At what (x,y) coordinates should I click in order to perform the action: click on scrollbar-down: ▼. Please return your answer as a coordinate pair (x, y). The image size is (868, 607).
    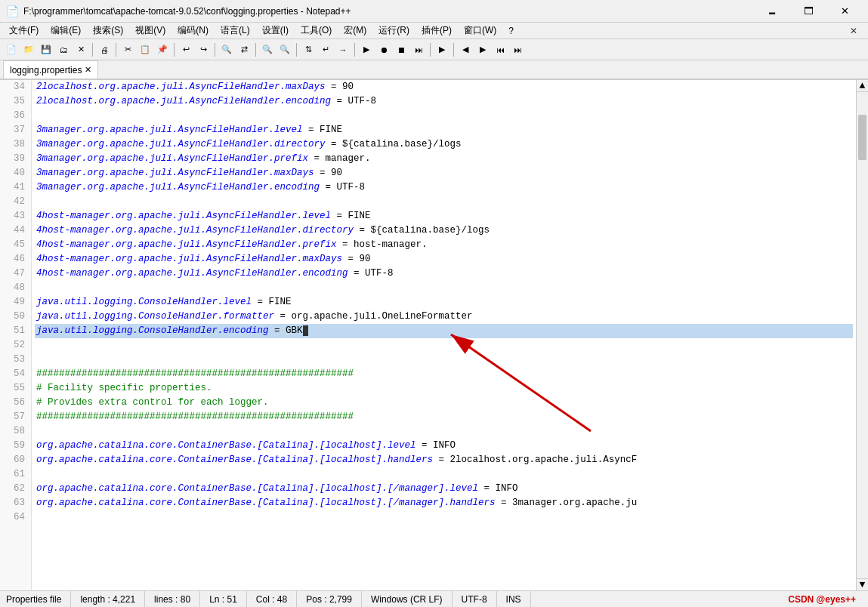
    Looking at the image, I should click on (863, 584).